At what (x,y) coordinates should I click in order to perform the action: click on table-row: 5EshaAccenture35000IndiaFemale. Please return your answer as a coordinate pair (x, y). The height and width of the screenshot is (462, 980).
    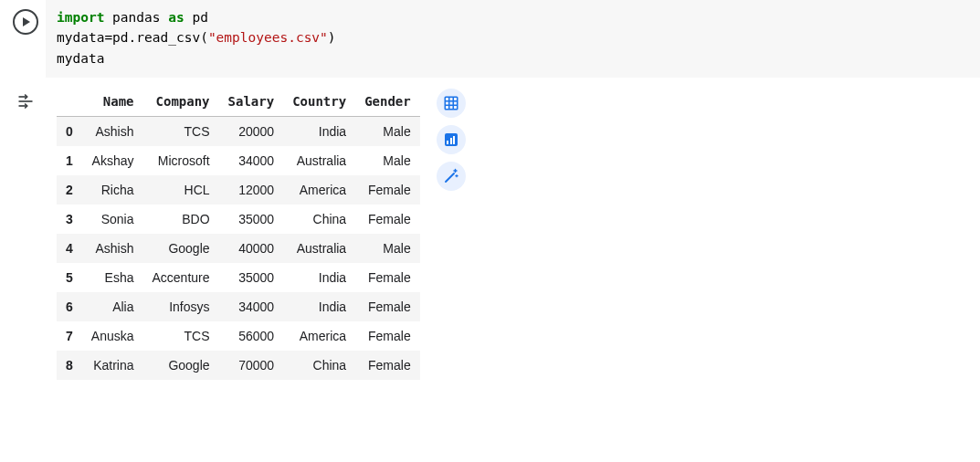
    Looking at the image, I should click on (238, 278).